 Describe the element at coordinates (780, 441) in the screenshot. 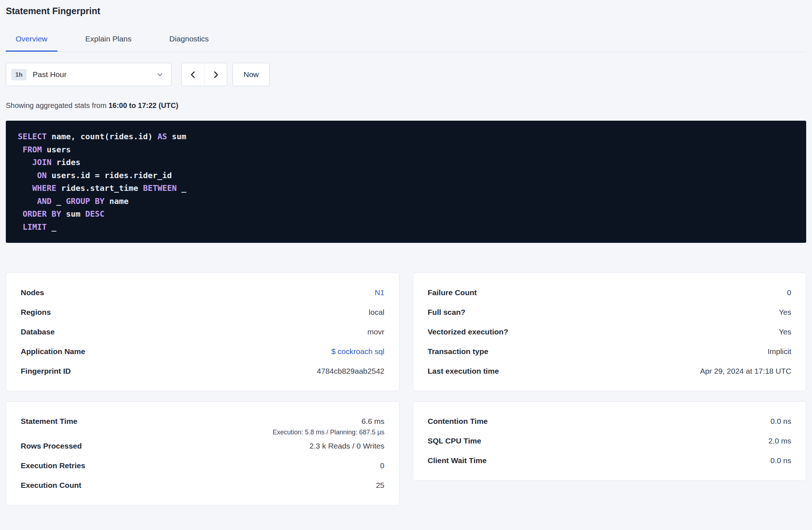

I see `stat-value: 2.0 ms` at that location.